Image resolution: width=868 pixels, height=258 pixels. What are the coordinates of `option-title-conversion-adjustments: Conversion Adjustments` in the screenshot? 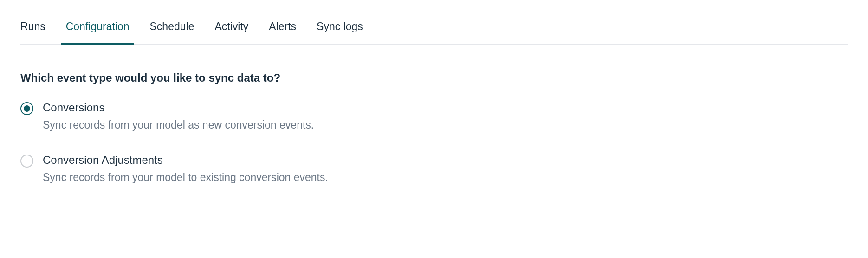 It's located at (186, 160).